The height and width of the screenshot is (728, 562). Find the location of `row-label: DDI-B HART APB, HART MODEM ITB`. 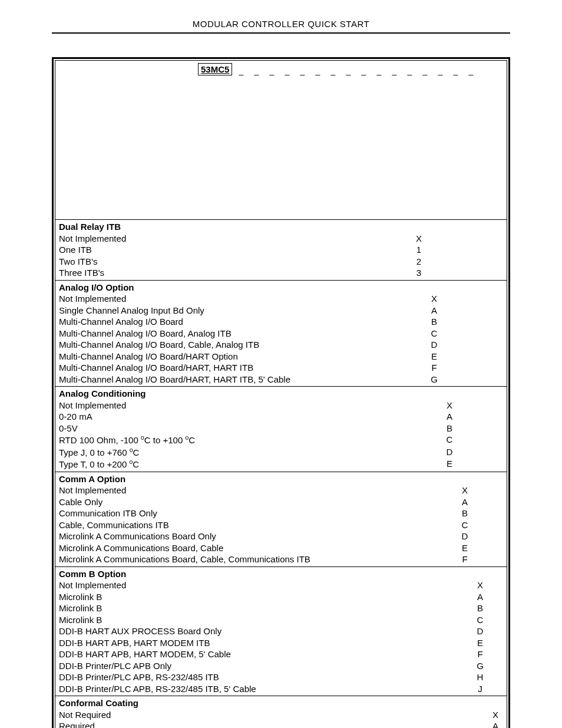

row-label: DDI-B HART APB, HART MODEM ITB is located at coordinates (235, 643).